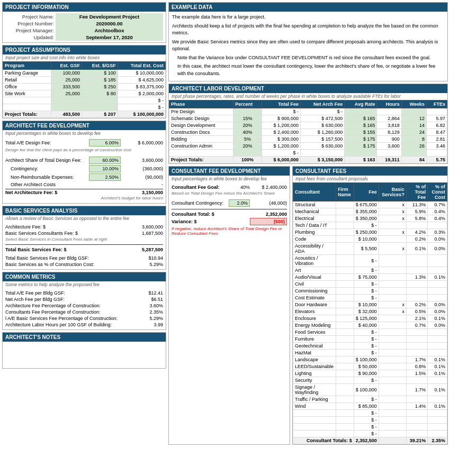 This screenshot has height=476, width=450. Describe the element at coordinates (371, 400) in the screenshot. I see `consultant-fee-row: Traffic / Parking$ -` at that location.